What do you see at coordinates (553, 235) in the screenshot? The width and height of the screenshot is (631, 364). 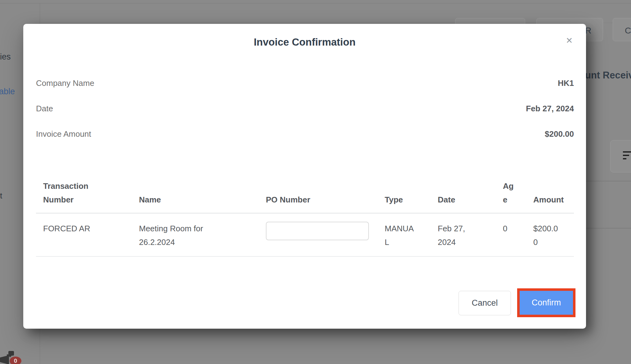 I see `cell-amount: $200.00` at bounding box center [553, 235].